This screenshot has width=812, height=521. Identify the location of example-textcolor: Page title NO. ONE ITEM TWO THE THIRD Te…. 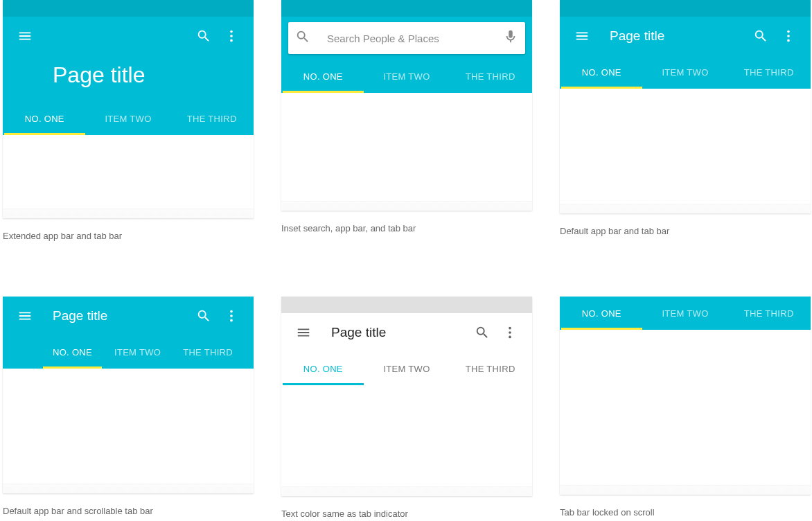
(407, 407).